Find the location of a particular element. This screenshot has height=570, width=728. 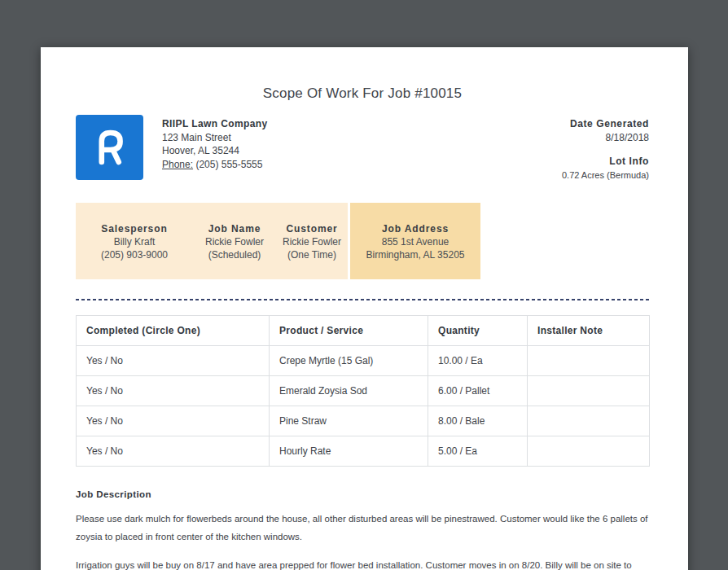

logo-r-icon is located at coordinates (110, 147).